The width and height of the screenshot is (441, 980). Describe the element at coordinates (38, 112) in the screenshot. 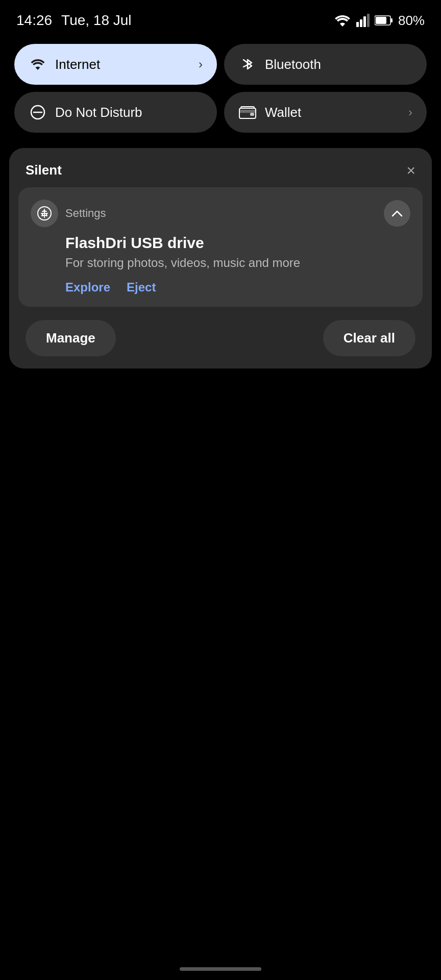

I see `dnd-icon` at that location.